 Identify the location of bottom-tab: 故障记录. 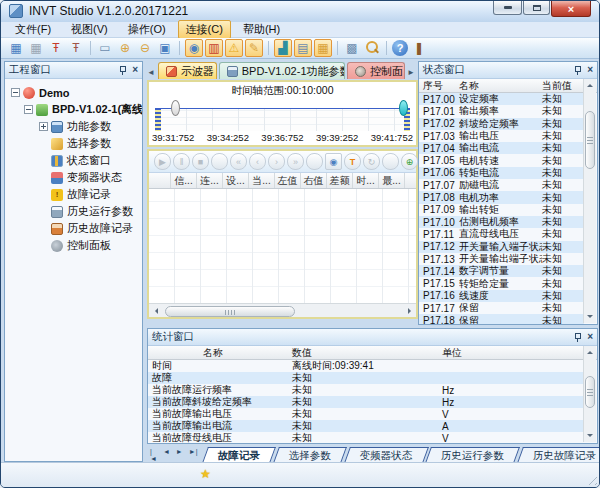
(239, 455).